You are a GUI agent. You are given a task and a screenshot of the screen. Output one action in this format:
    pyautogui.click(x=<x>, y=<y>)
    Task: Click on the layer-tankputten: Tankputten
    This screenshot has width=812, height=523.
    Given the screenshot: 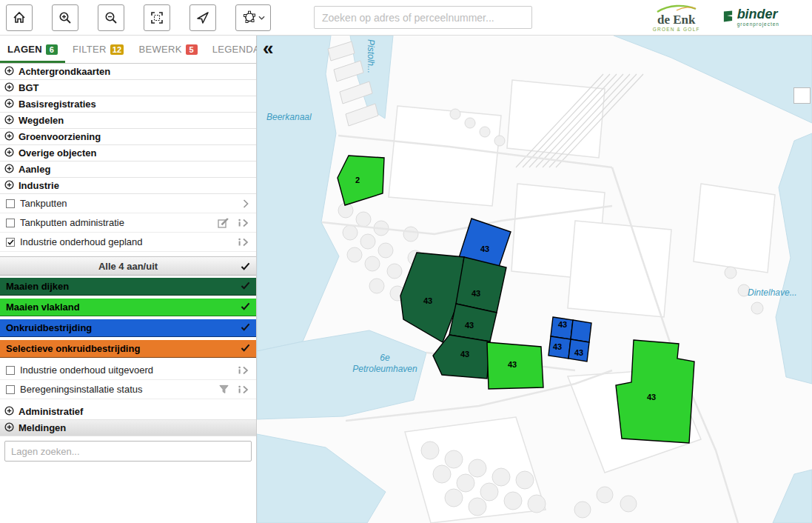 What is the action you would take?
    pyautogui.click(x=128, y=204)
    